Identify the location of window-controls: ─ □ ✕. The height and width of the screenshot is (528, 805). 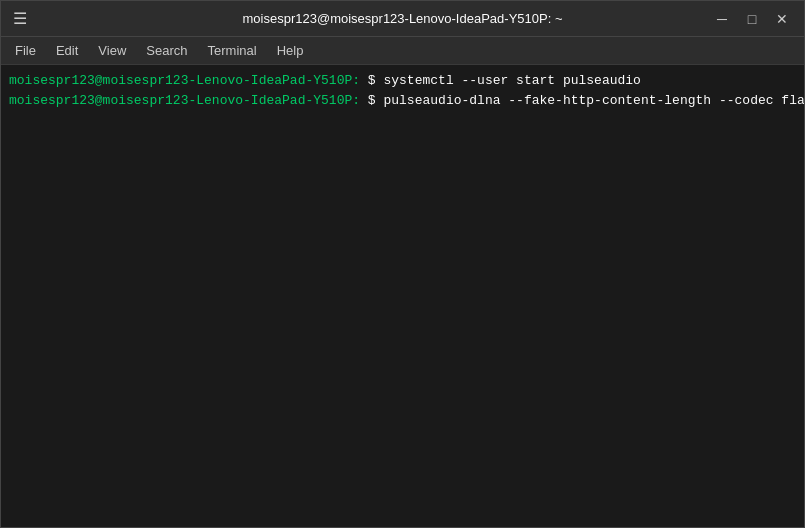
(752, 19).